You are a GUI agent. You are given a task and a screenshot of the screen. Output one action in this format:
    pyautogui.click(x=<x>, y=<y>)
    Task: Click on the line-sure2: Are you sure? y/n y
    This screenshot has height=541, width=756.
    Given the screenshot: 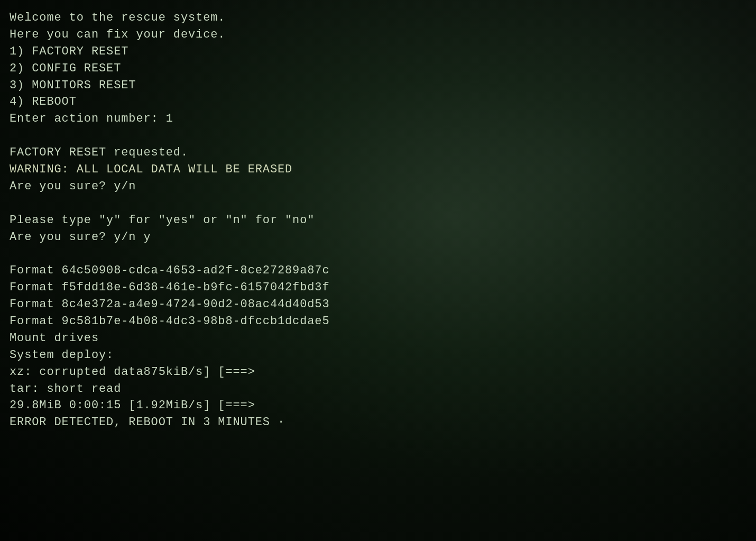 What is the action you would take?
    pyautogui.click(x=375, y=237)
    